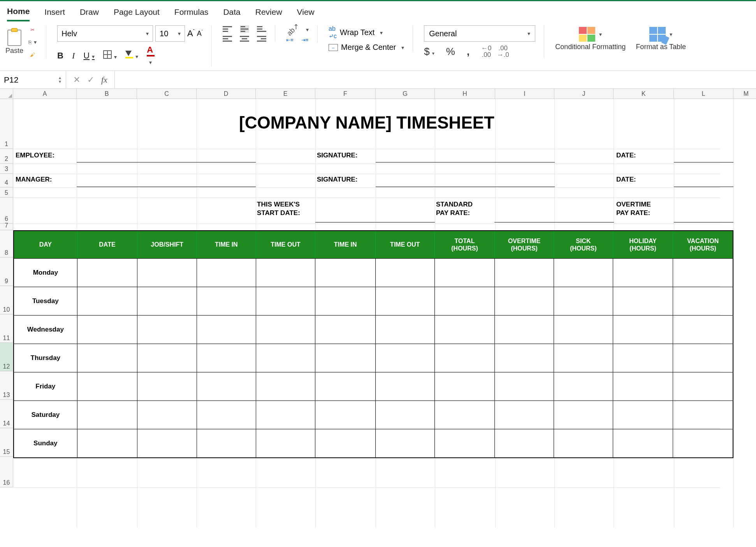 This screenshot has width=756, height=547. What do you see at coordinates (262, 29) in the screenshot?
I see `align-bottom-icon` at bounding box center [262, 29].